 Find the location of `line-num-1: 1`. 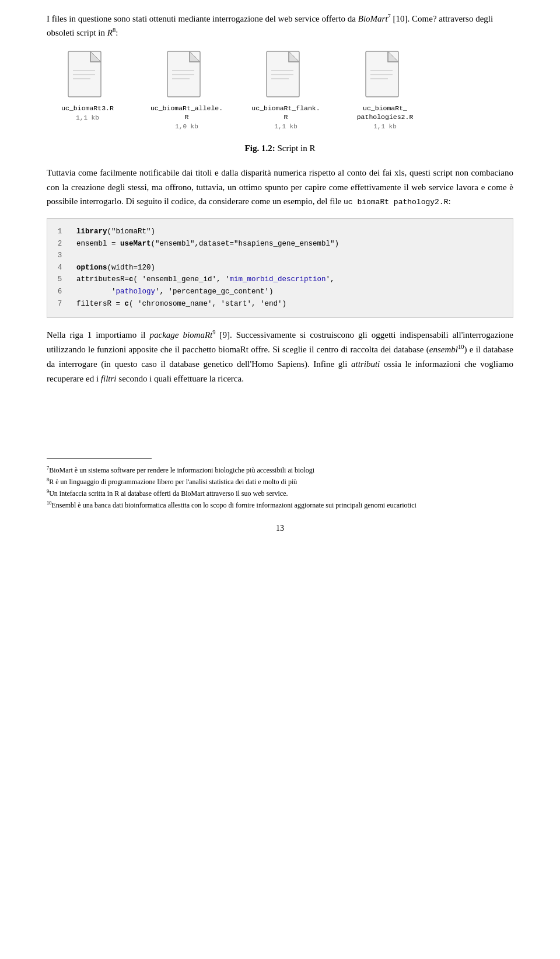

line-num-1: 1 is located at coordinates (64, 232).